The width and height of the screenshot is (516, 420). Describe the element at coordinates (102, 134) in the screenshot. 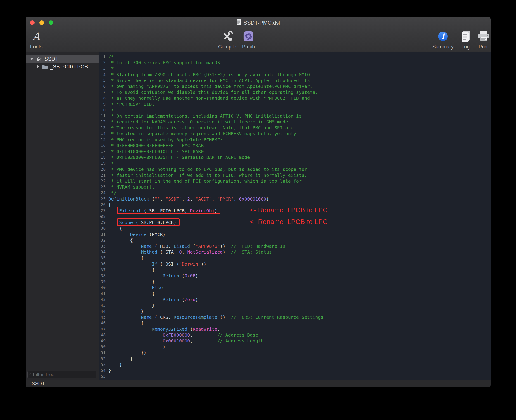

I see `line-number: 14` at that location.